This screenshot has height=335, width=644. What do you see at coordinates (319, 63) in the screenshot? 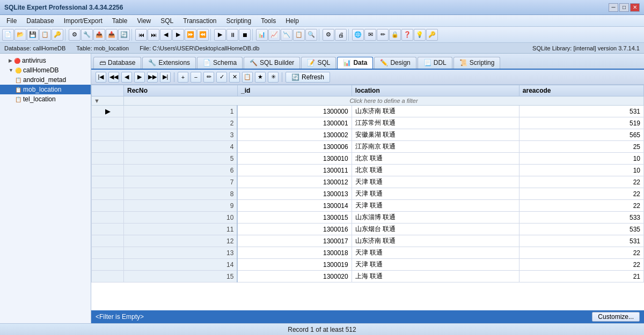
I see `tab-sql: 📝SQL` at bounding box center [319, 63].